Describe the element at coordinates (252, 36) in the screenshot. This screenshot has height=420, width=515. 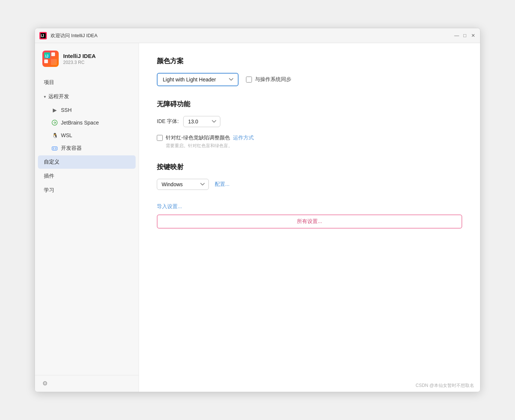
I see `window-title: 欢迎访问 IntelliJ IDEA` at that location.